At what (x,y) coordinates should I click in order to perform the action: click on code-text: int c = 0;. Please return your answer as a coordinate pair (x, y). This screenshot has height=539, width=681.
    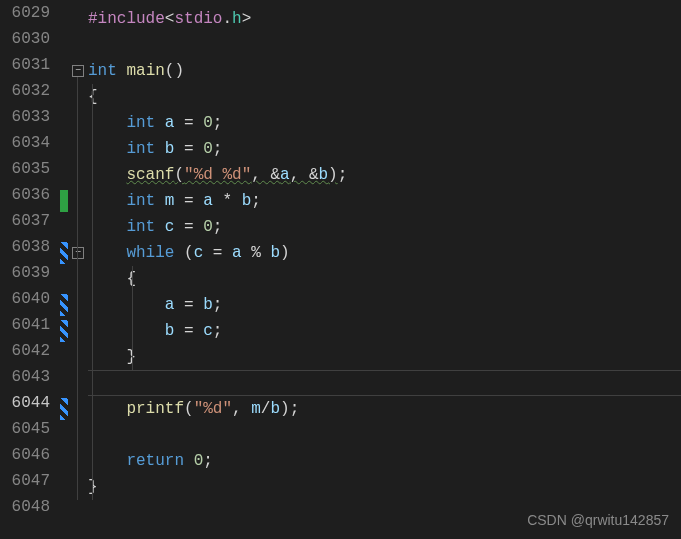
    Looking at the image, I should click on (155, 227).